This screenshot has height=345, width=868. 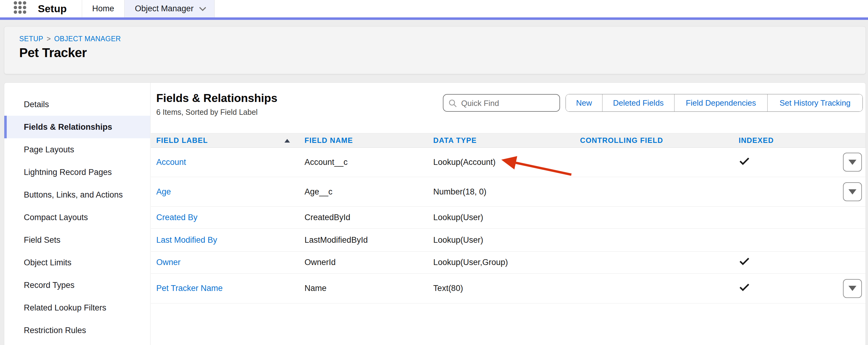 I want to click on sidebar-item-buttons-links-actions: Buttons, Links, and Actions, so click(x=78, y=195).